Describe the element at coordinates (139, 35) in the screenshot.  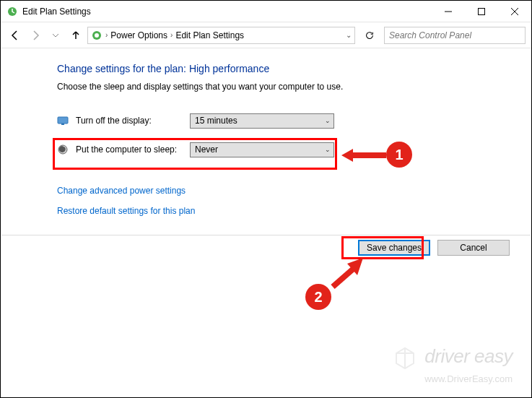
I see `breadcrumb-item-power-options: Power Options` at that location.